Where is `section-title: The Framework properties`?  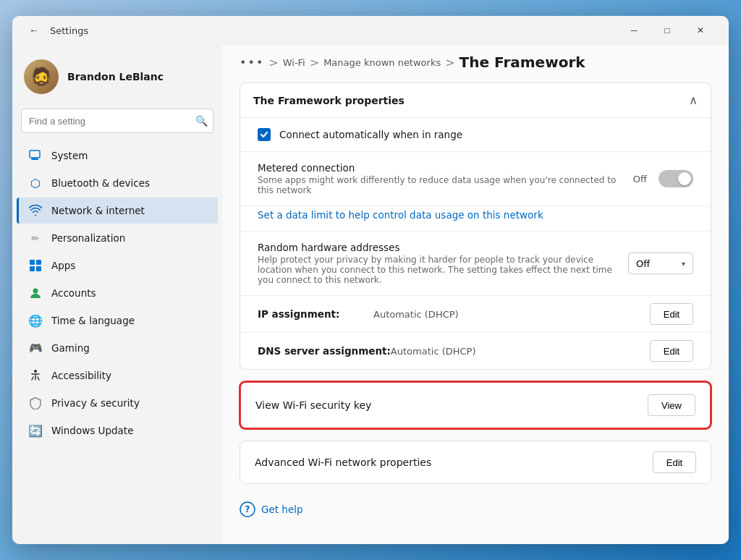 section-title: The Framework properties is located at coordinates (329, 101).